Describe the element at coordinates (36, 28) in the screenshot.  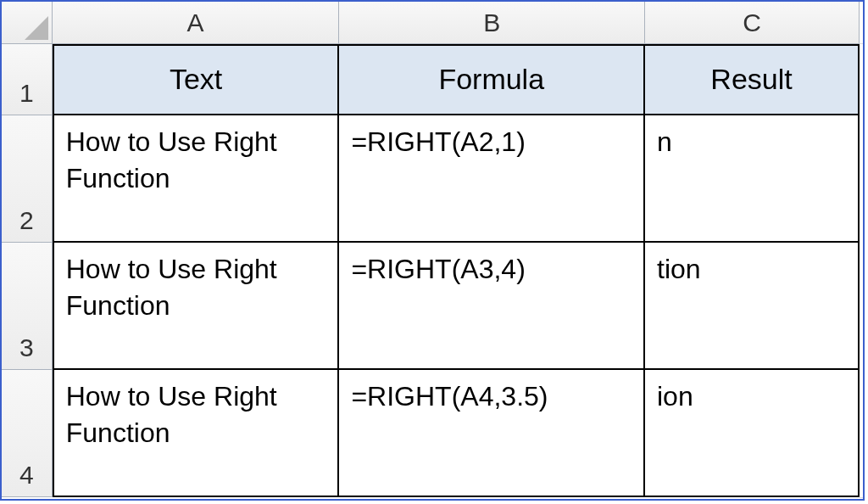
I see `select-all-triangle-icon` at that location.